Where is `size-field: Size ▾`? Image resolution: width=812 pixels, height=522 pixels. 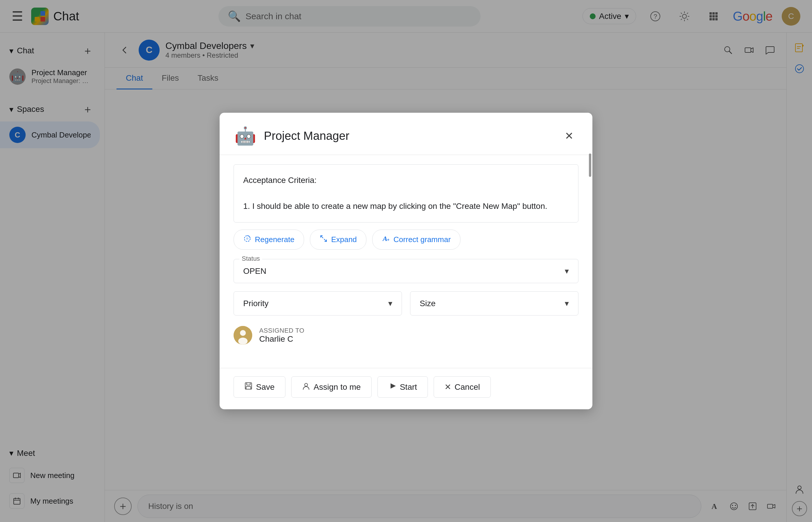
size-field: Size ▾ is located at coordinates (494, 303).